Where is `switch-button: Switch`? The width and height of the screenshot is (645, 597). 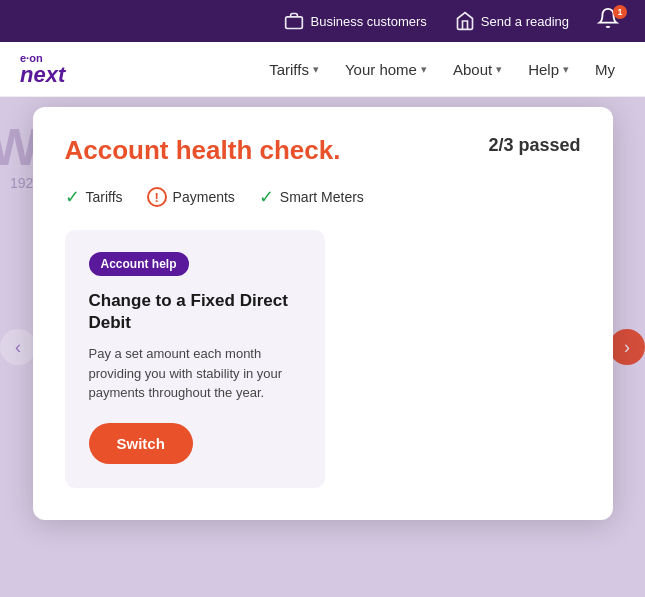 switch-button: Switch is located at coordinates (141, 444).